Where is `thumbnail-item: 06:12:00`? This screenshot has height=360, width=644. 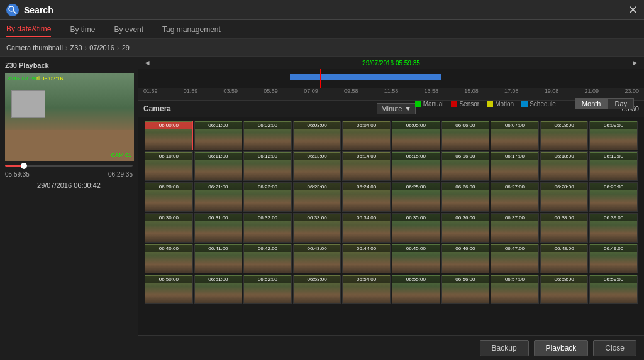
thumbnail-item: 06:12:00 is located at coordinates (268, 166).